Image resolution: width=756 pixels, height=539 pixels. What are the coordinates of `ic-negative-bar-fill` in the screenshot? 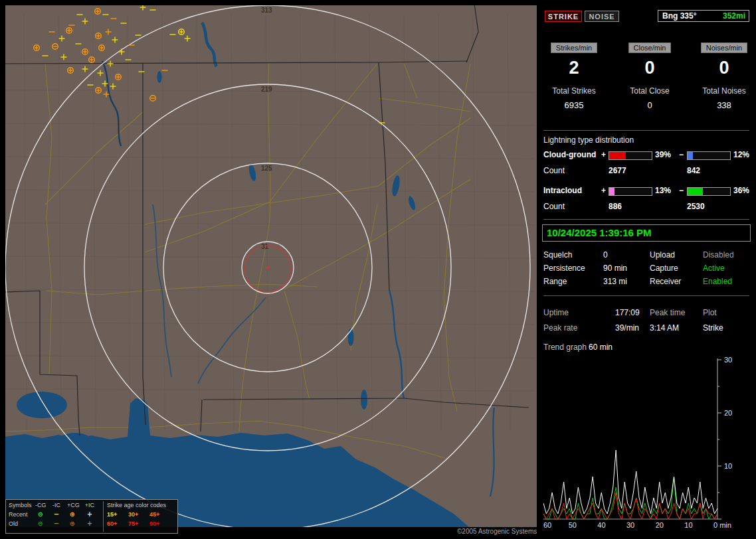 It's located at (695, 191).